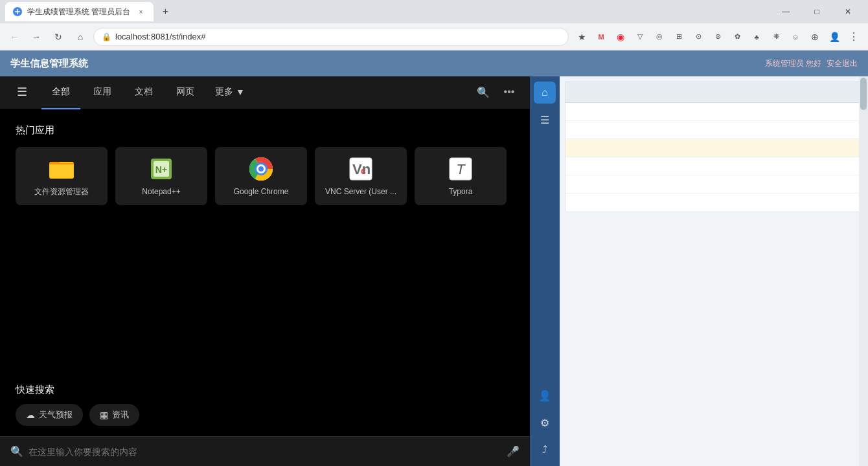 This screenshot has width=868, height=466. I want to click on file-manager-icon, so click(62, 168).